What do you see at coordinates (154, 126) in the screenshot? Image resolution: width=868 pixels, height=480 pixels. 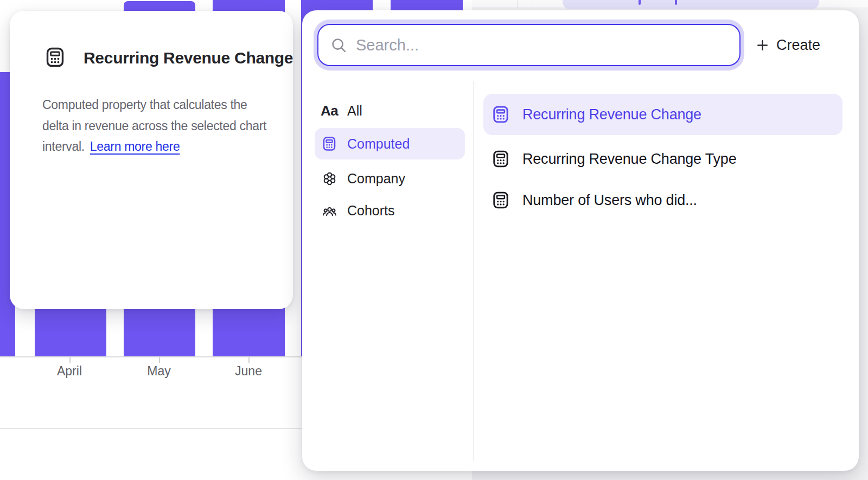 I see `description-line: delta in revenue across the selected cha…` at bounding box center [154, 126].